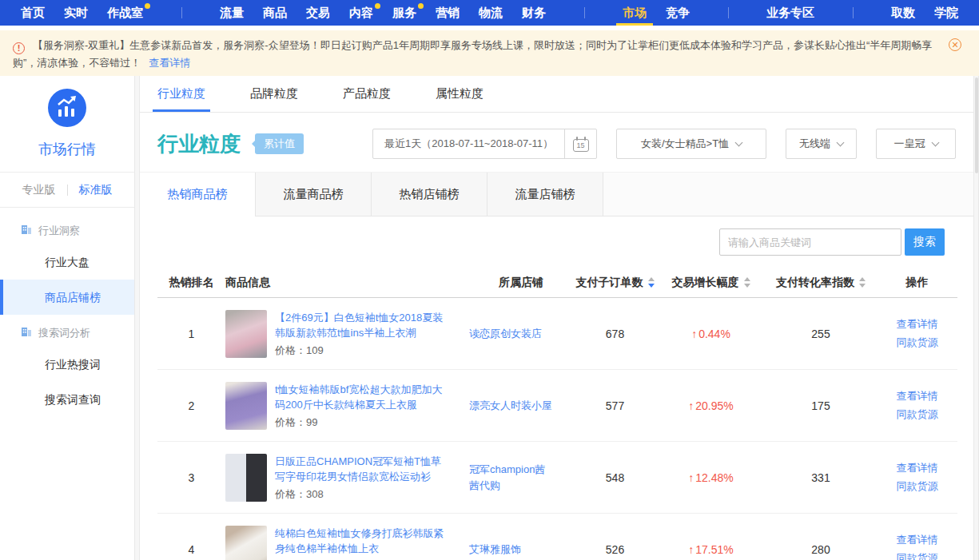 This screenshot has height=560, width=979. What do you see at coordinates (39, 190) in the screenshot?
I see `edition-pro: 专业版` at bounding box center [39, 190].